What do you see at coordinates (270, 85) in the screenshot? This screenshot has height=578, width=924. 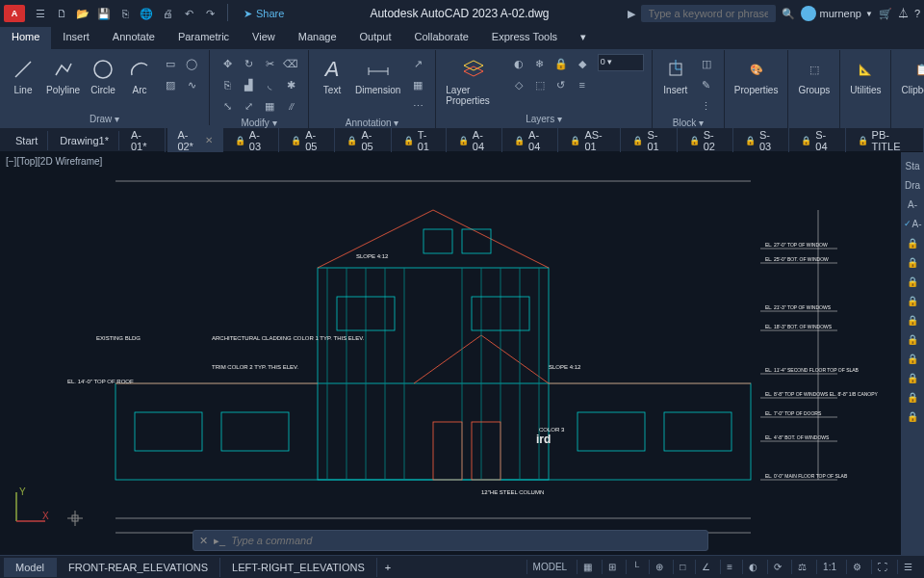 I see `fillet-icon: ◟` at bounding box center [270, 85].